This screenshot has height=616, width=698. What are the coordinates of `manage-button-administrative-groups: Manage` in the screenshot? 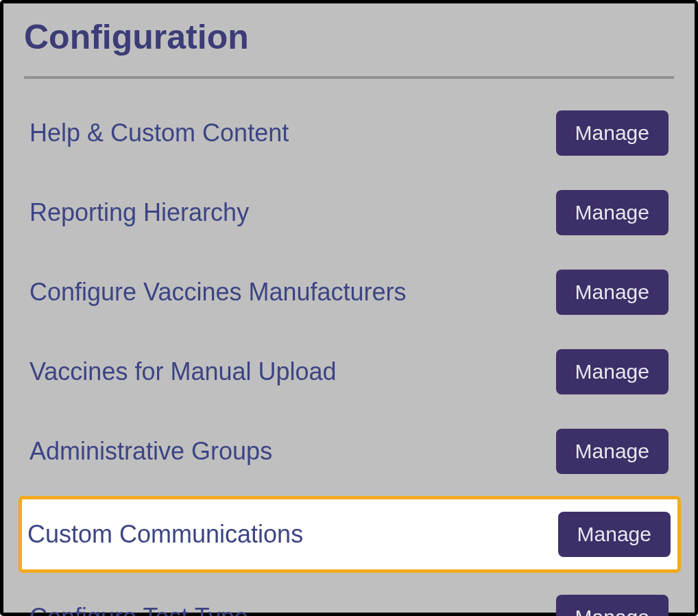 It's located at (612, 451).